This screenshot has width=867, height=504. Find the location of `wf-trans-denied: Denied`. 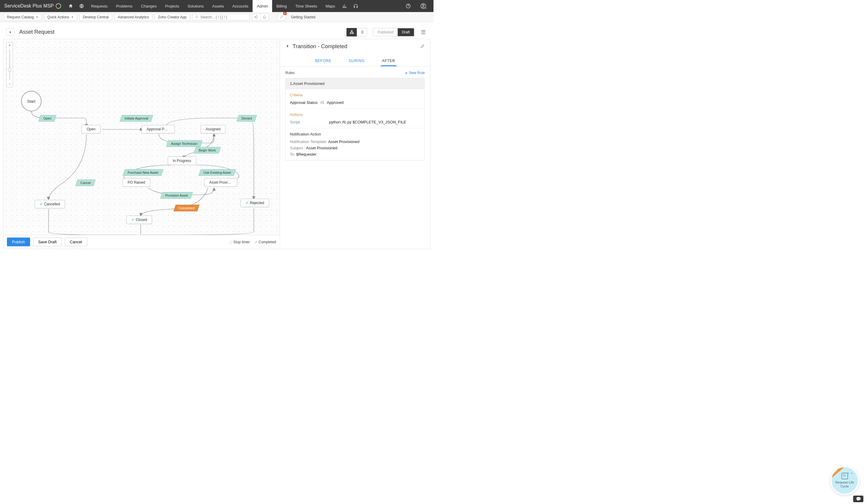

wf-trans-denied: Denied is located at coordinates (246, 118).